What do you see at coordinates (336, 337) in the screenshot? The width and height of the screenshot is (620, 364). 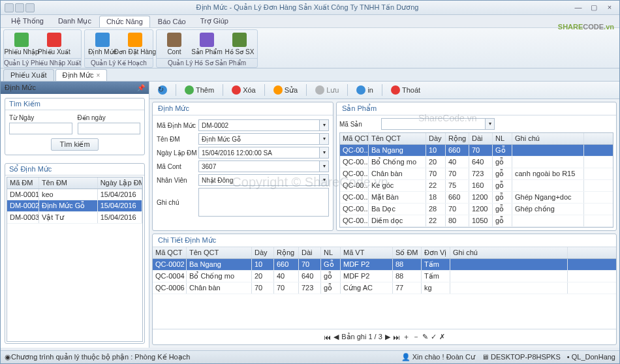 I see `prev-icon: ◀` at bounding box center [336, 337].